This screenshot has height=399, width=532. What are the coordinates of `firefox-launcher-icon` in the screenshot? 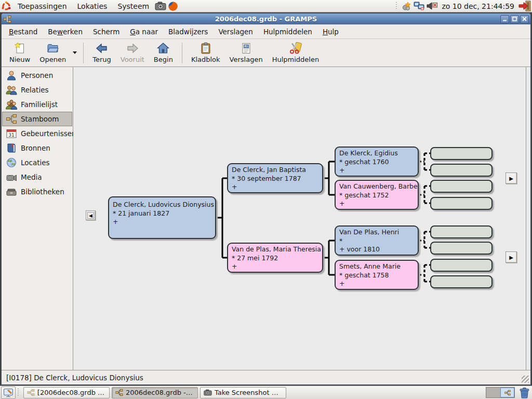 It's located at (173, 6).